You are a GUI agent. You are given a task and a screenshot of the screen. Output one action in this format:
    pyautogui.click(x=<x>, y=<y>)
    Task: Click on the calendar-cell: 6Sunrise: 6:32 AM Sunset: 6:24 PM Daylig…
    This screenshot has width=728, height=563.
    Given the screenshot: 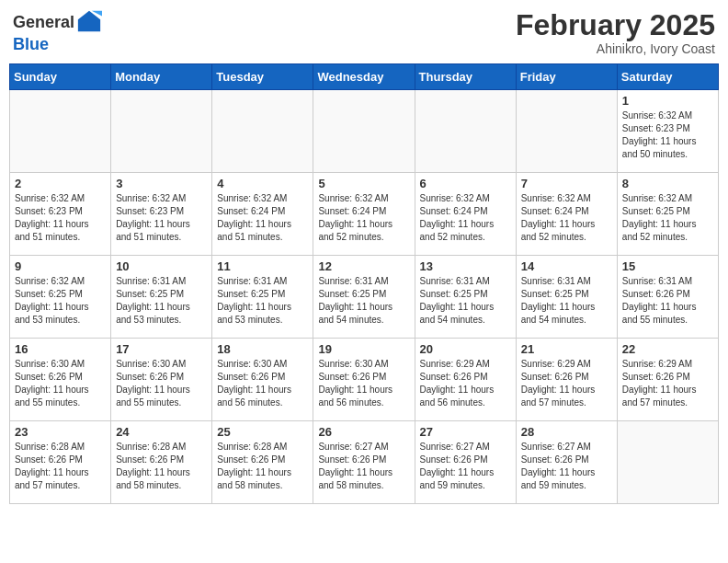 What is the action you would take?
    pyautogui.click(x=465, y=214)
    